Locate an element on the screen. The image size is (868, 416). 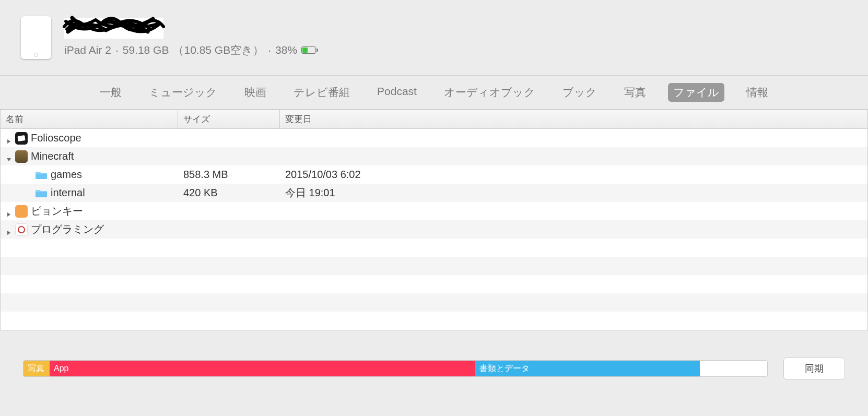
file-date: 2015/10/03 6:02 is located at coordinates (573, 174).